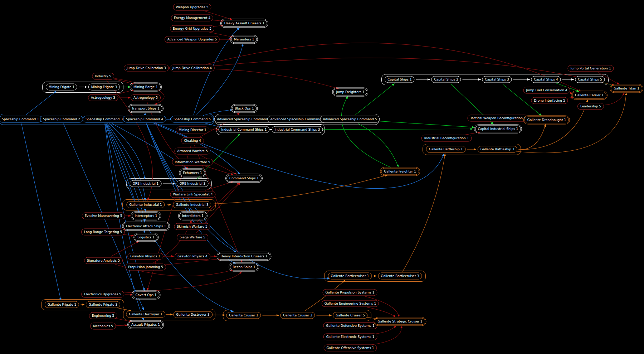 This screenshot has width=644, height=354. I want to click on node-eas1: Electronic Attack Ships 1, so click(146, 226).